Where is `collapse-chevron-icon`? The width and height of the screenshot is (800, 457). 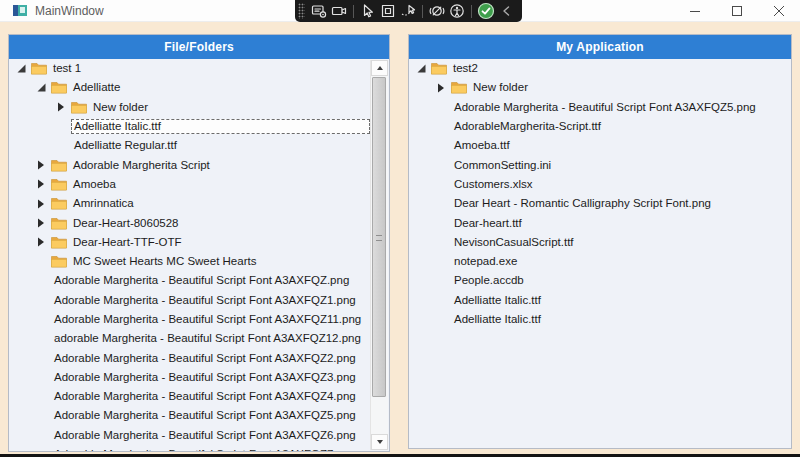 collapse-chevron-icon is located at coordinates (506, 11).